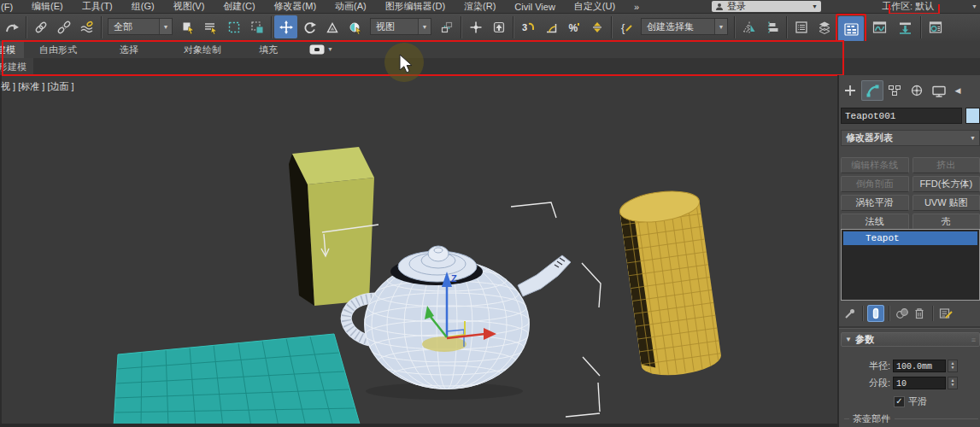  Describe the element at coordinates (550, 27) in the screenshot. I see `angle-snap-icon` at that location.